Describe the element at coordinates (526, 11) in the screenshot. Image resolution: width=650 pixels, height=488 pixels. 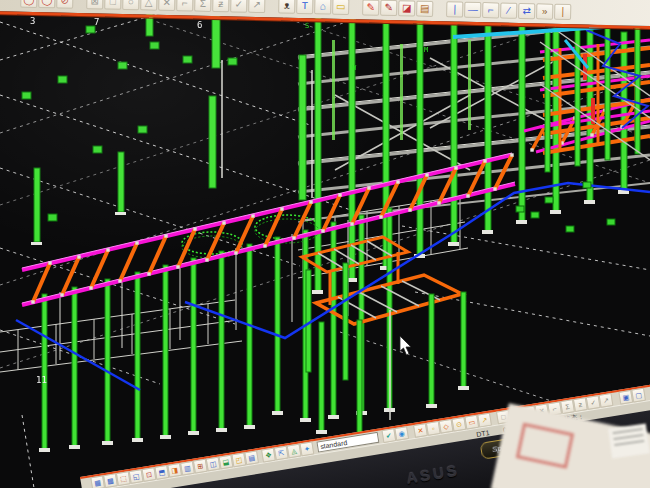
I see `two-point-icon: ⇄` at that location.